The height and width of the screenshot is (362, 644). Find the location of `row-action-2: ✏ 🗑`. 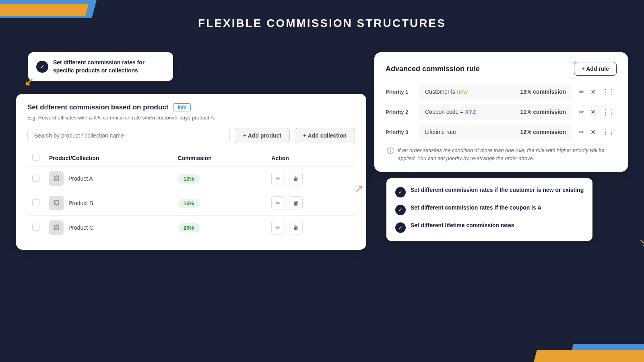

row-action-2: ✏ 🗑 is located at coordinates (311, 228).